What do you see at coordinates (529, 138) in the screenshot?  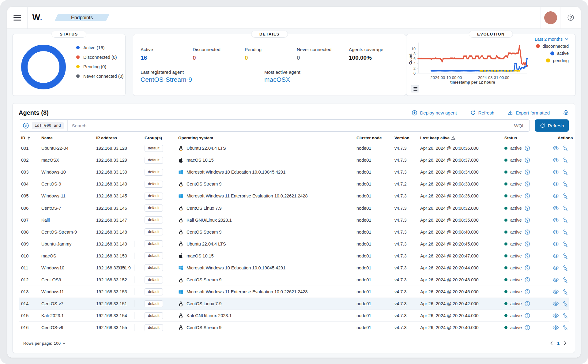 I see `column-header-status: Status` at bounding box center [529, 138].